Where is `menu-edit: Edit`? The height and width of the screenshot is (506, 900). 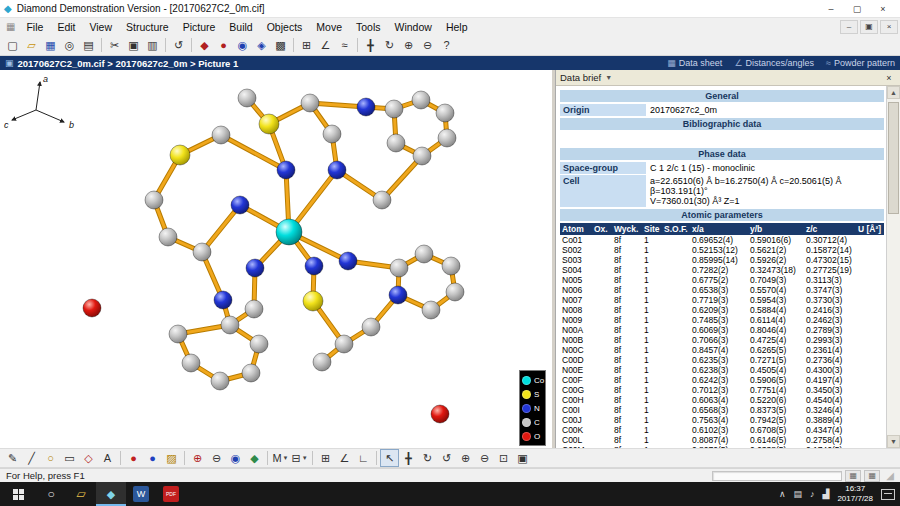 menu-edit: Edit is located at coordinates (66, 27).